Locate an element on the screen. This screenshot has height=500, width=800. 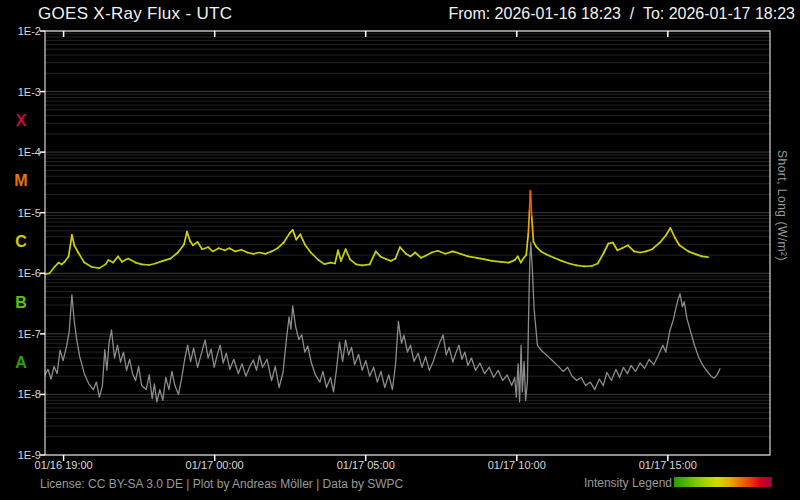
time-range-label: From: 2026-01-16 18:23 / To: 2026-01-17 … is located at coordinates (622, 14).